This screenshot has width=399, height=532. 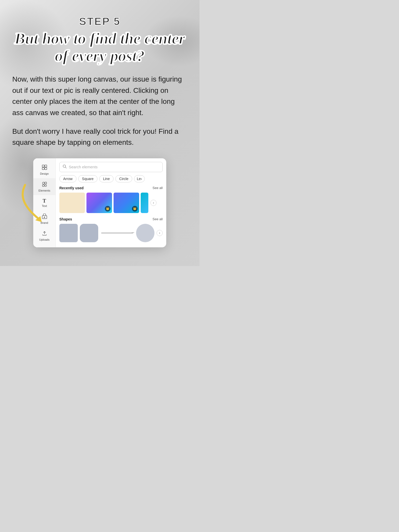 What do you see at coordinates (139, 179) in the screenshot?
I see `tag-more: Le›` at bounding box center [139, 179].